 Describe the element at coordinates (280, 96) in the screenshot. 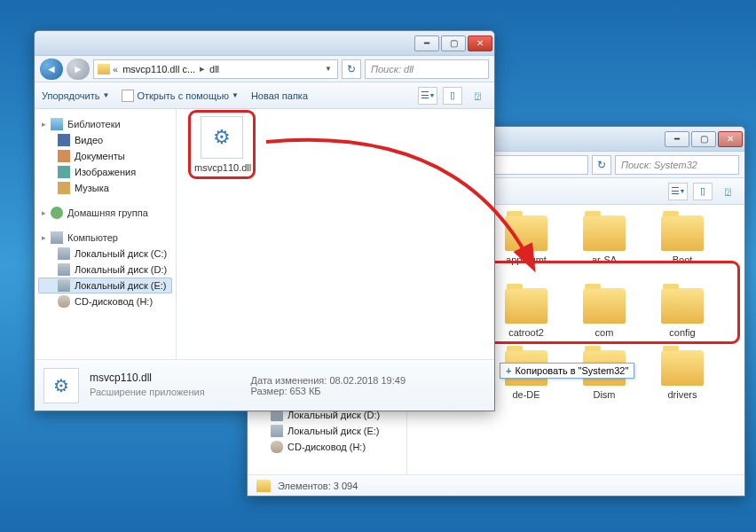

I see `new-folder-button: Новая папка` at that location.